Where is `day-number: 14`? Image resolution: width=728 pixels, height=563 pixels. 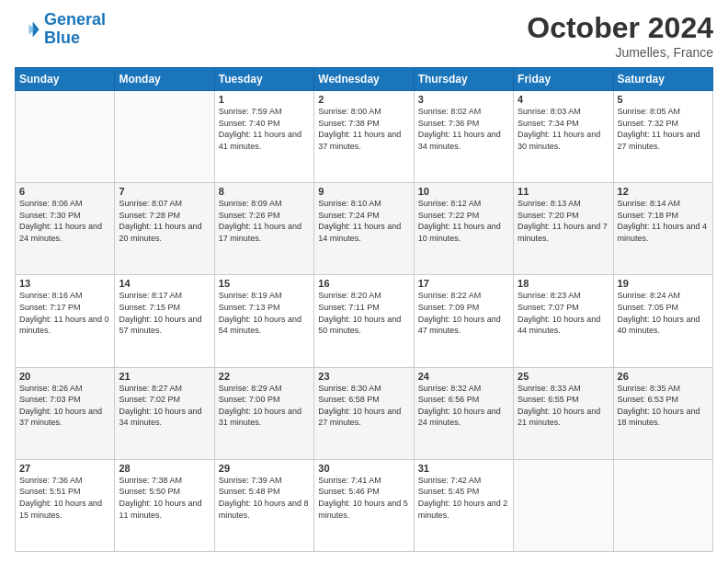
day-number: 14 is located at coordinates (164, 283).